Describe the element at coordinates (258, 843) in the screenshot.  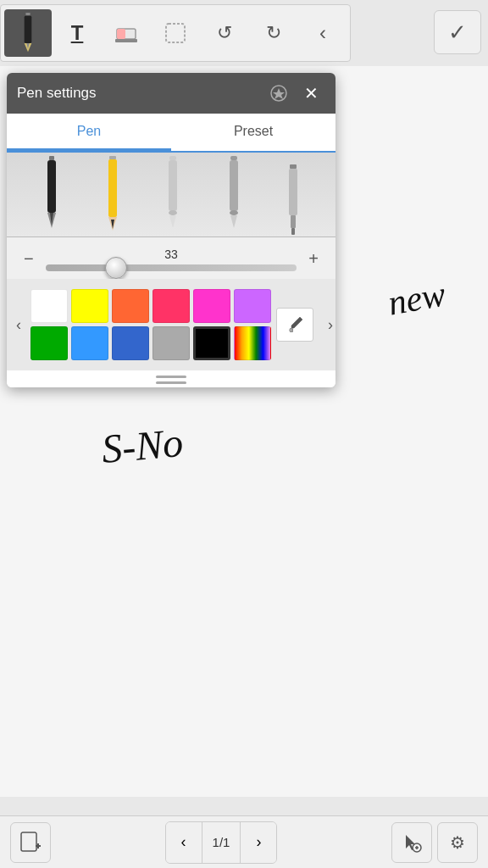
I see `next-page-button: ›` at that location.